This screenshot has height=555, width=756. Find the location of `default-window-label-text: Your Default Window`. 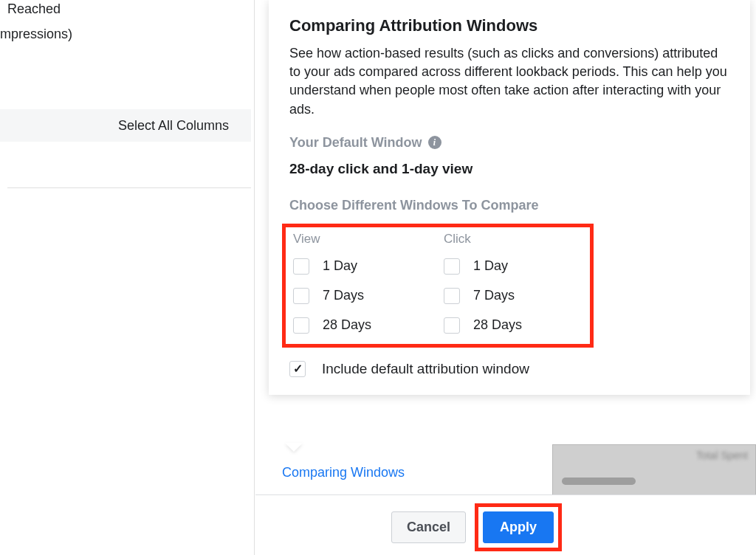

default-window-label-text: Your Default Window is located at coordinates (356, 143).